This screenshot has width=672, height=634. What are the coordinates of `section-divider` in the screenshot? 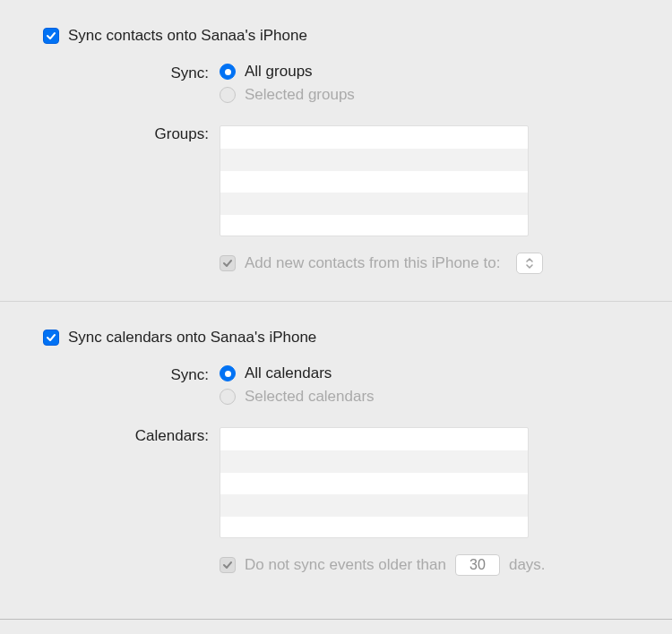 It's located at (336, 301).